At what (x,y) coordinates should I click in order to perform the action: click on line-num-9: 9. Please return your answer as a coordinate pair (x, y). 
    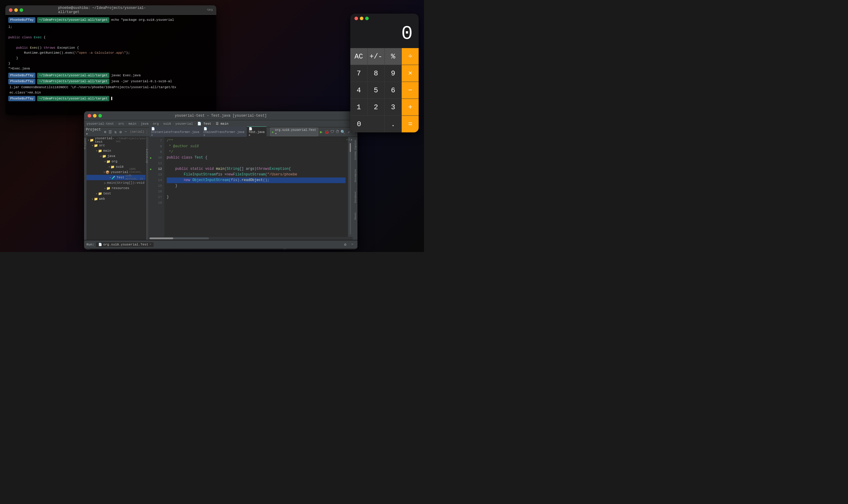
    Looking at the image, I should click on (159, 152).